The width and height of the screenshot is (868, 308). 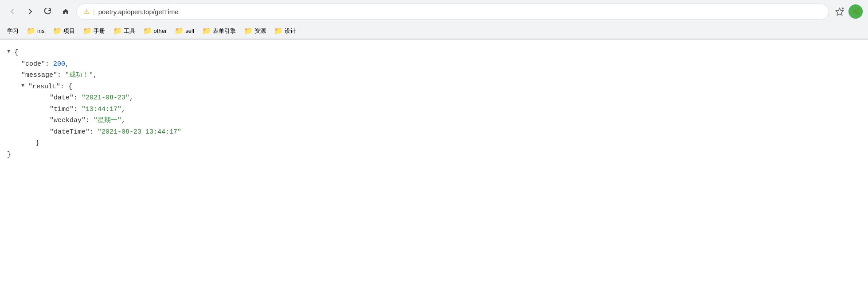 I want to click on json-key-result: "result", so click(x=44, y=87).